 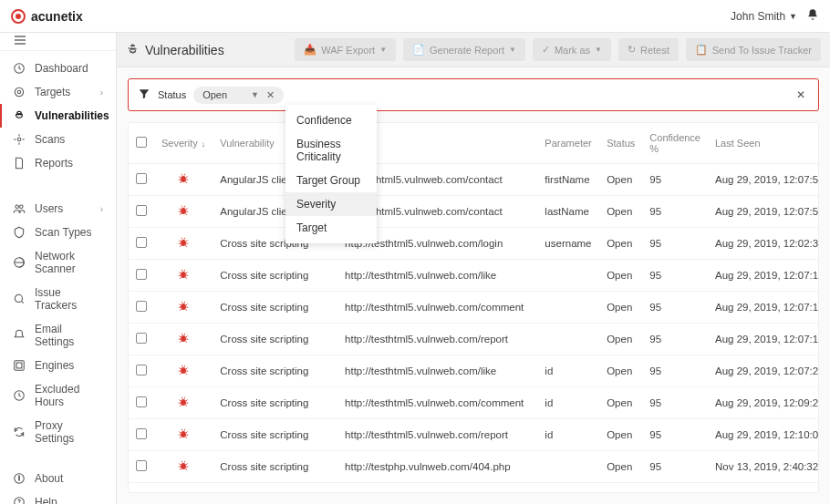 What do you see at coordinates (438, 372) in the screenshot?
I see `cell-url: http://testhtml5.vulnweb.com/like` at bounding box center [438, 372].